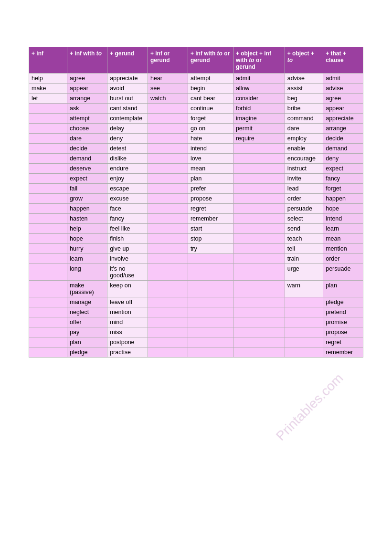  I want to click on cell-r25-c1, so click(48, 332).